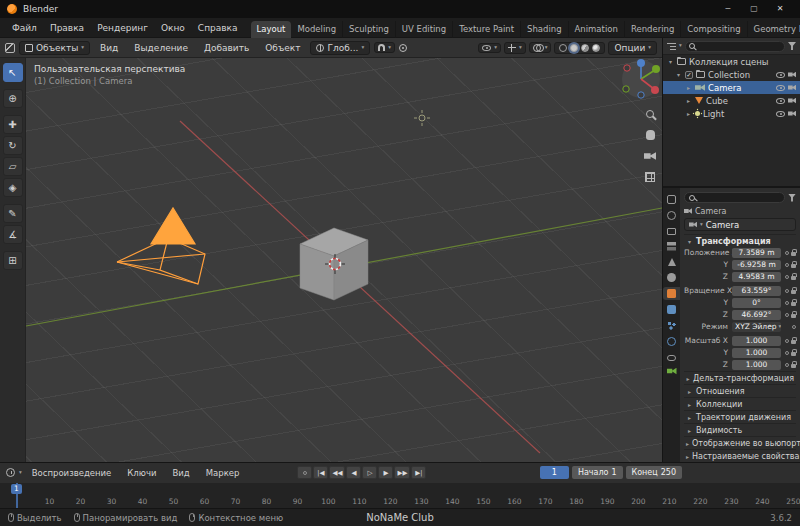  Describe the element at coordinates (10, 48) in the screenshot. I see `editor-type-icon` at that location.